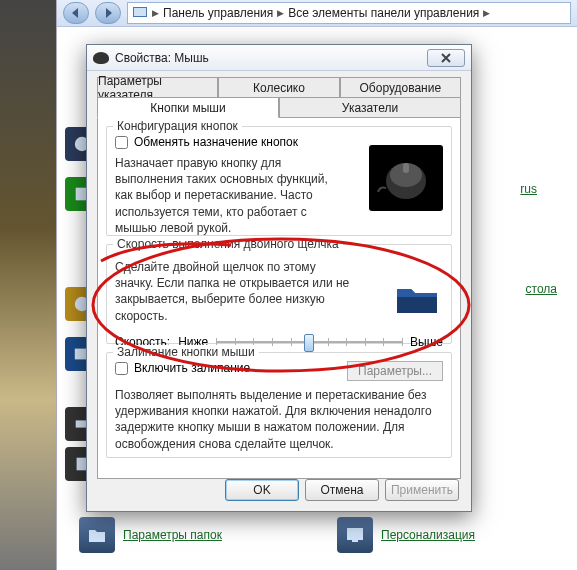 The height and width of the screenshot is (570, 577). Describe the element at coordinates (279, 97) in the screenshot. I see `tab-row-top: Параметры указателя Колесико Оборудовани…` at that location.